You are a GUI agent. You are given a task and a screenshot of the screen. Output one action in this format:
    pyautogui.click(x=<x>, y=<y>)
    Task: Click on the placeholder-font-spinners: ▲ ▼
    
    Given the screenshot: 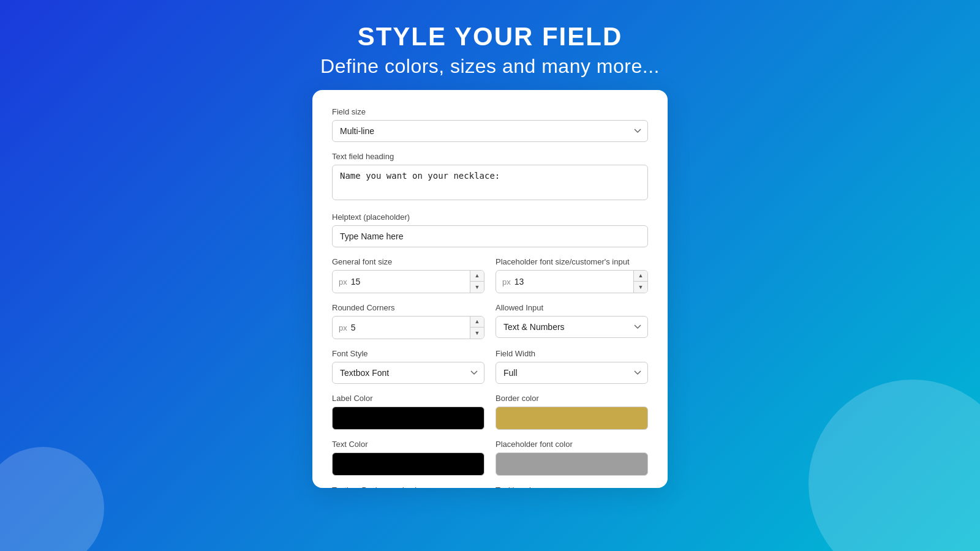 What is the action you would take?
    pyautogui.click(x=641, y=282)
    